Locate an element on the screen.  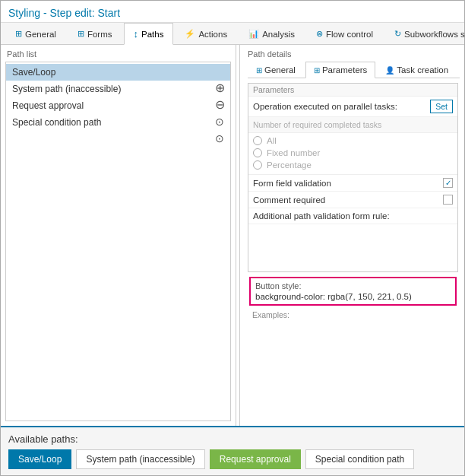
path-rule-area is located at coordinates (353, 248).